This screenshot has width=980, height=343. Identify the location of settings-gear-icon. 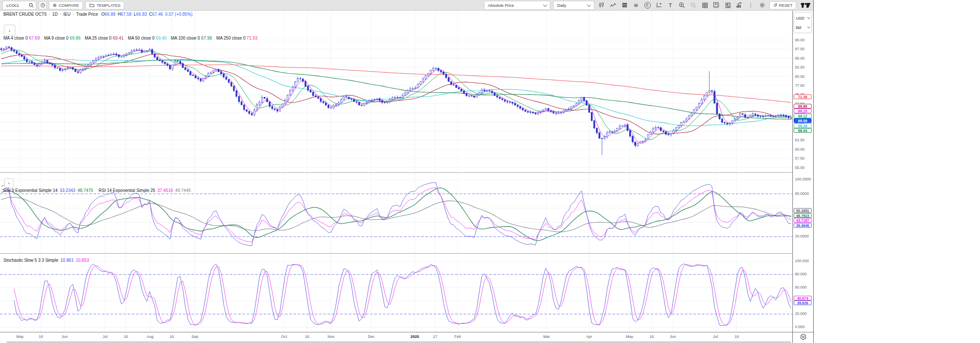
(762, 5).